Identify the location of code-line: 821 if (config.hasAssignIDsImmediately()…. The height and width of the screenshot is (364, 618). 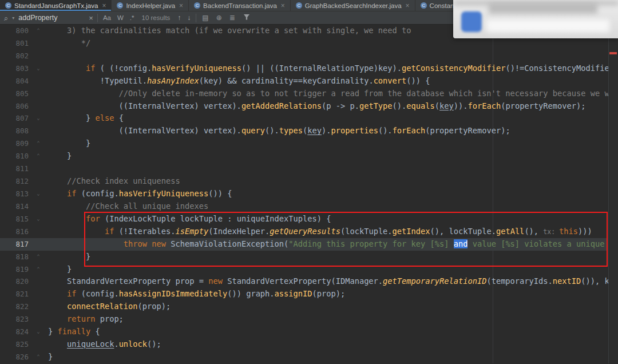
(309, 294).